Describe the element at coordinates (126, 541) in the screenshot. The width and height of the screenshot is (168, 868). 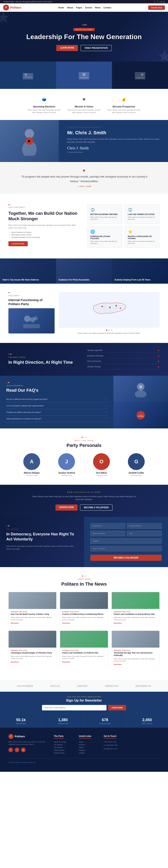
I see `subject-input` at that location.